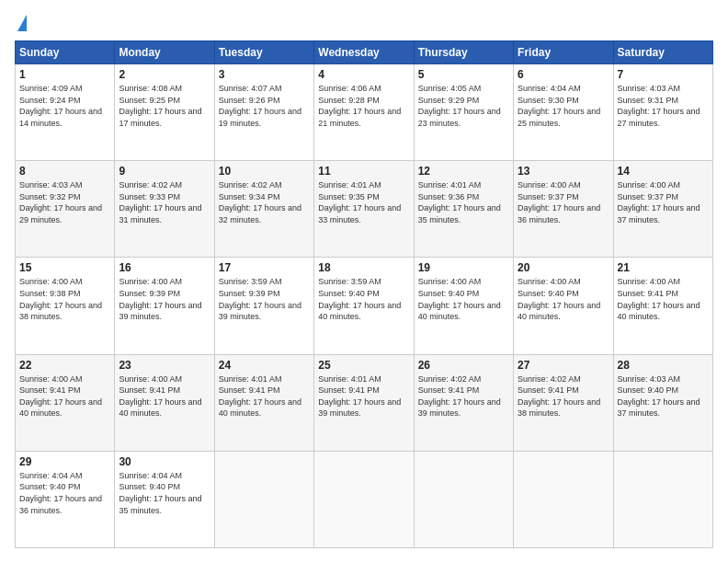 The width and height of the screenshot is (728, 563). Describe the element at coordinates (463, 210) in the screenshot. I see `calendar-cell: 12Sunrise: 4:01 AMSunset: 9:36 PMDayligh…` at that location.